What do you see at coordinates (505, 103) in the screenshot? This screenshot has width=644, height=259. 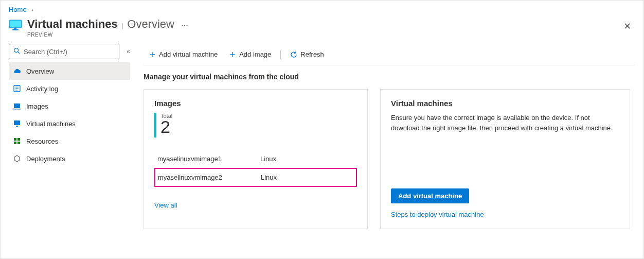 I see `vm-card-heading: Virtual machines` at bounding box center [505, 103].